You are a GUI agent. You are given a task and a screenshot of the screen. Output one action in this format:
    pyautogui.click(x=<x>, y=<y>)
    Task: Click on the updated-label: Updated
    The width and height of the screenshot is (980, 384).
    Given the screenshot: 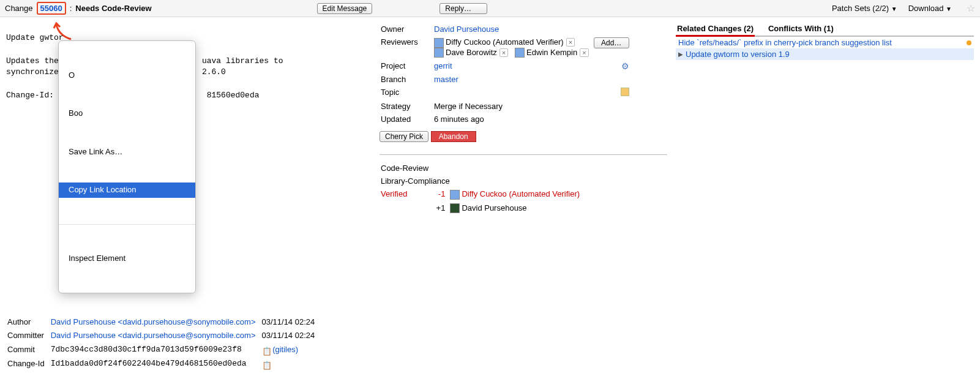 What is the action you would take?
    pyautogui.click(x=406, y=119)
    